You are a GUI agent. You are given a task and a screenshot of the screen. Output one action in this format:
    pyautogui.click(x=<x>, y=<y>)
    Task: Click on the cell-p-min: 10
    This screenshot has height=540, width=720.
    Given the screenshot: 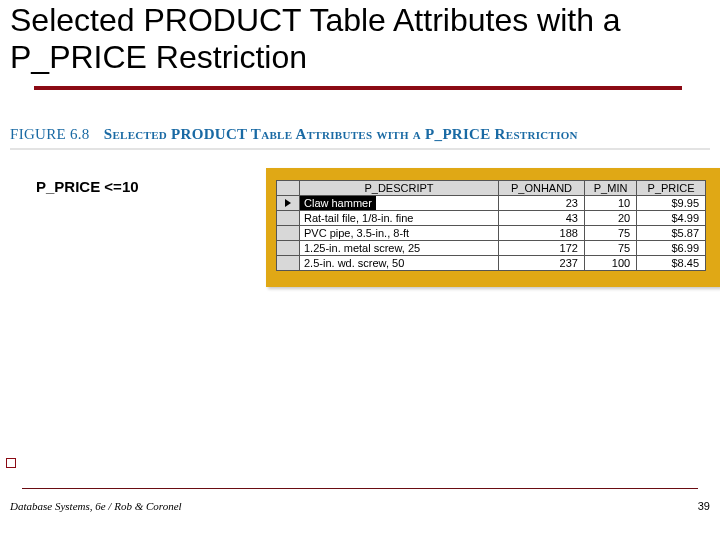 What is the action you would take?
    pyautogui.click(x=610, y=204)
    